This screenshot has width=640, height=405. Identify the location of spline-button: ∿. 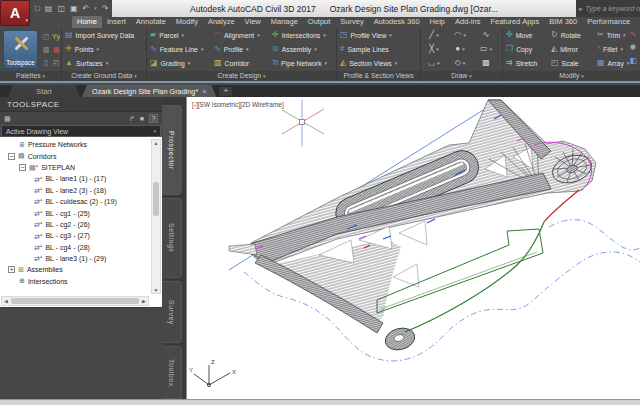
(486, 35).